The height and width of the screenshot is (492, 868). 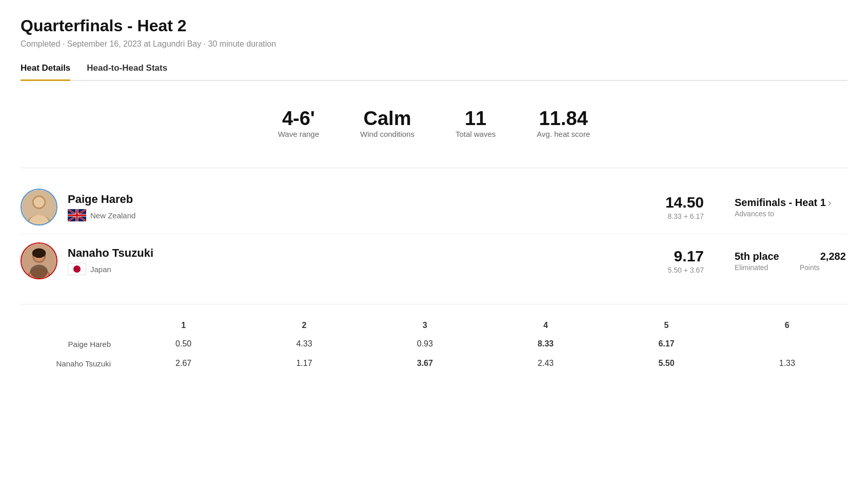 I want to click on scores-paige: 14.50 8.33 + 6.17, so click(x=684, y=207).